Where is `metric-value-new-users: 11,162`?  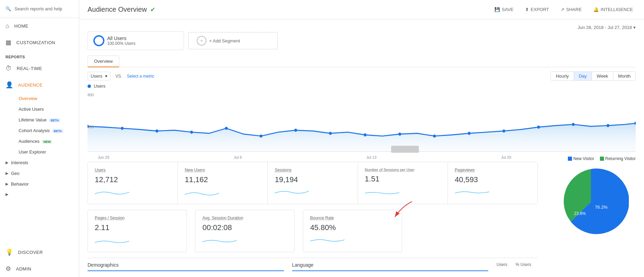 metric-value-new-users: 11,162 is located at coordinates (223, 180).